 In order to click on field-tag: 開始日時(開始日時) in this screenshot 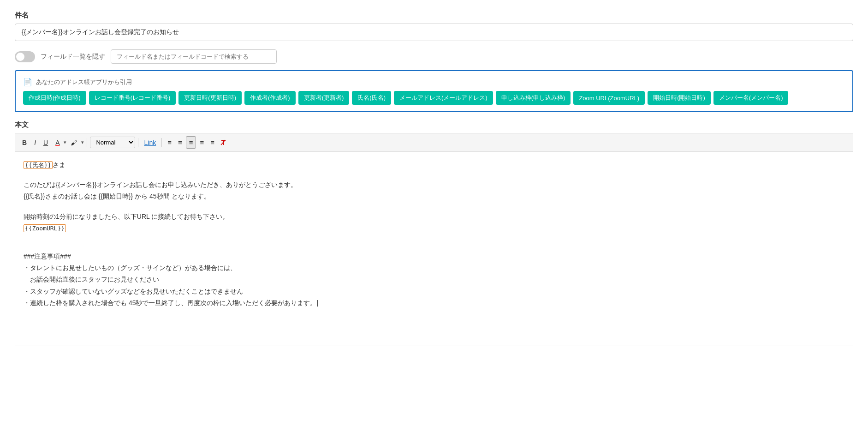, I will do `click(679, 98)`.